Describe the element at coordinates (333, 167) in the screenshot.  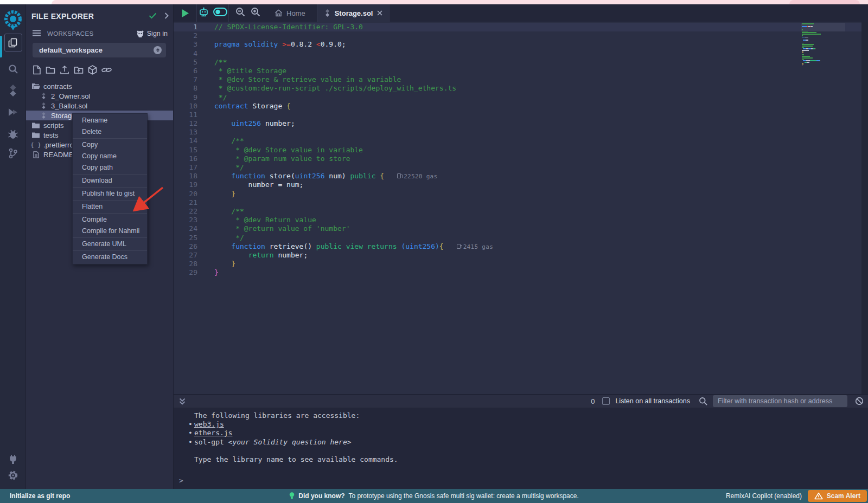
I see `code-line-17: 17 */` at that location.